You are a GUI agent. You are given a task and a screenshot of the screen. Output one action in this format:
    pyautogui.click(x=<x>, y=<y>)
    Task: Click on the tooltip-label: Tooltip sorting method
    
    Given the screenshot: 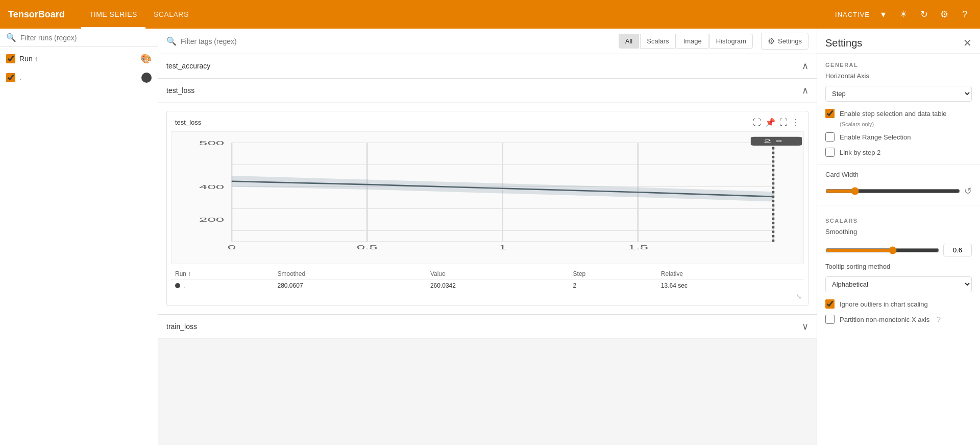 What is the action you would take?
    pyautogui.click(x=898, y=267)
    